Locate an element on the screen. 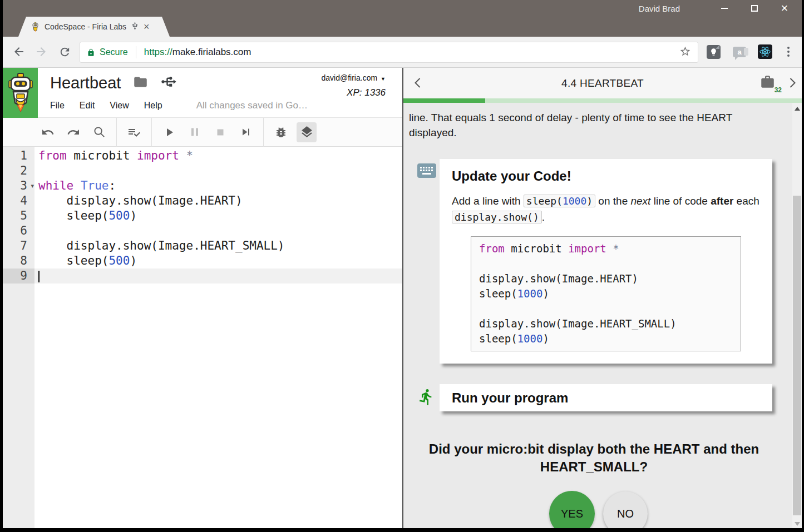  tab-title: CodeSpace - Firia Labs is located at coordinates (86, 27).